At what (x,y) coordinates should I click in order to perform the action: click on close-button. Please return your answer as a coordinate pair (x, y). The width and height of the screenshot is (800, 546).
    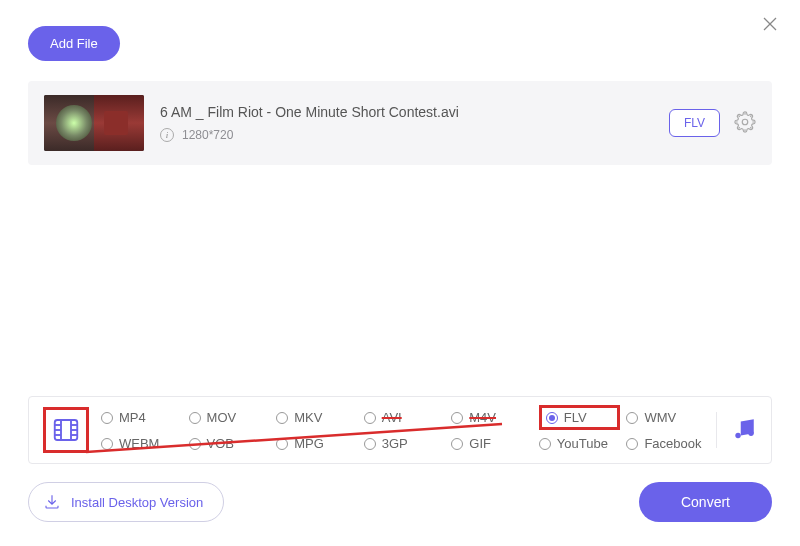
    Looking at the image, I should click on (770, 24).